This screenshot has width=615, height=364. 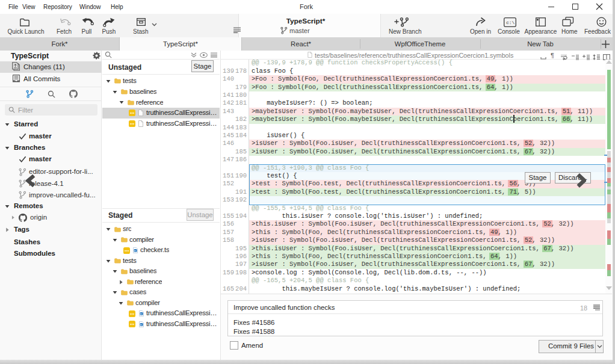 What do you see at coordinates (510, 23) in the screenshot?
I see `svg-text: c:\` at bounding box center [510, 23].